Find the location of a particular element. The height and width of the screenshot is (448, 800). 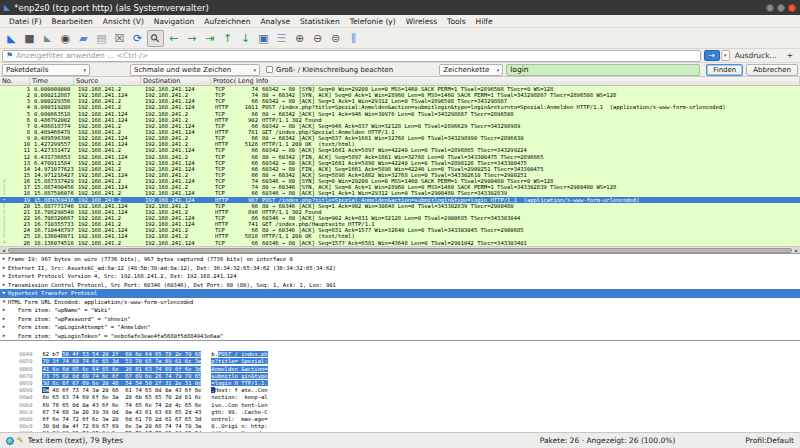

charset-combo: Schmale und weite Zeichen▾ is located at coordinates (195, 70).